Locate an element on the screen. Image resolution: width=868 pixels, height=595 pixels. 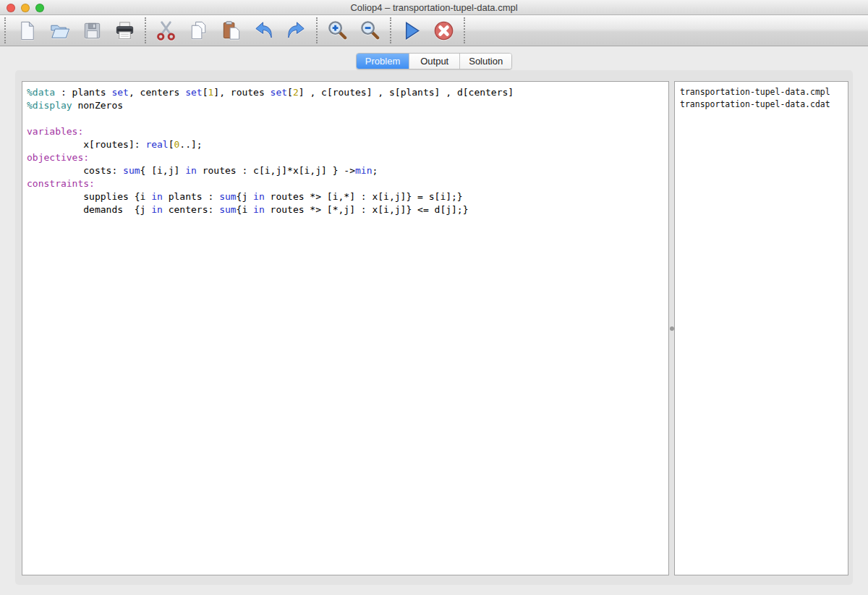
paste-button is located at coordinates (231, 30).